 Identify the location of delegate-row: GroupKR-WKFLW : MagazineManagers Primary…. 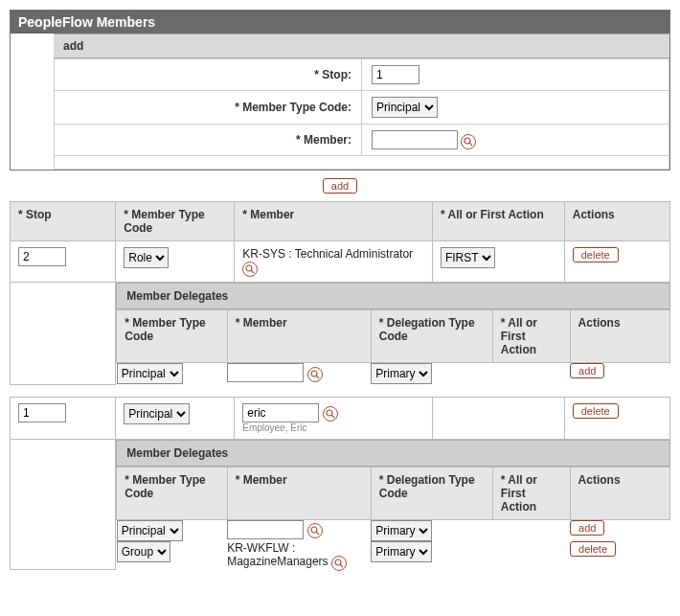
(393, 556).